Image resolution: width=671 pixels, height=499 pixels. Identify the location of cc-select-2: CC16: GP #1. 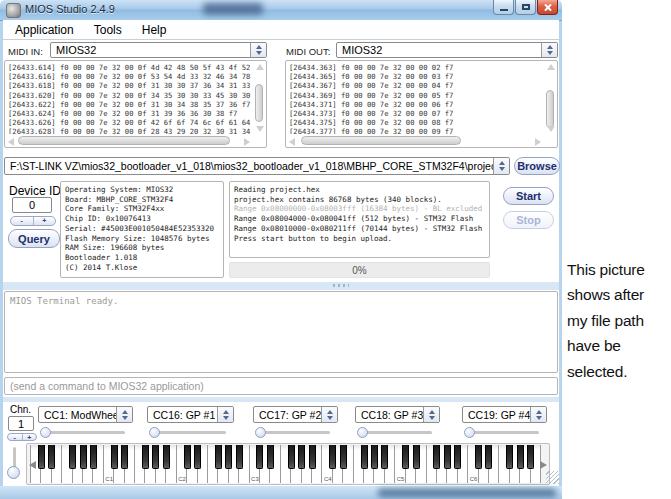
(190, 414).